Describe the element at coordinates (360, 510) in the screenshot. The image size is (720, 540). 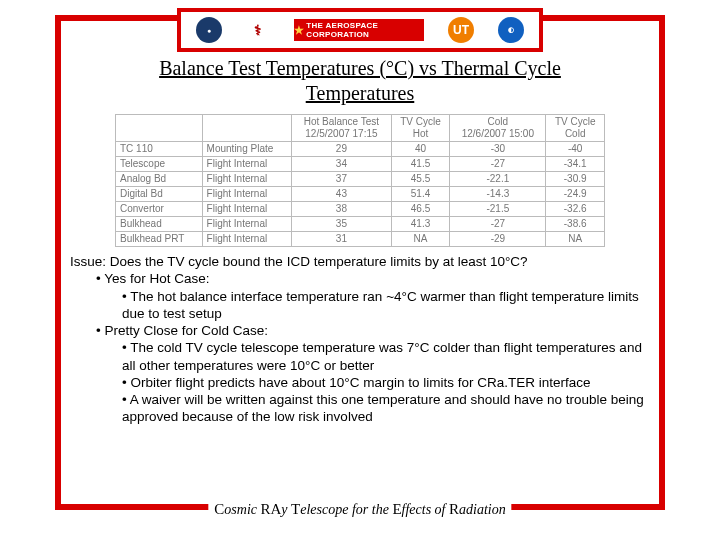
I see `footer-tagline: Cosmic RAy Telescope for the Effects of …` at that location.